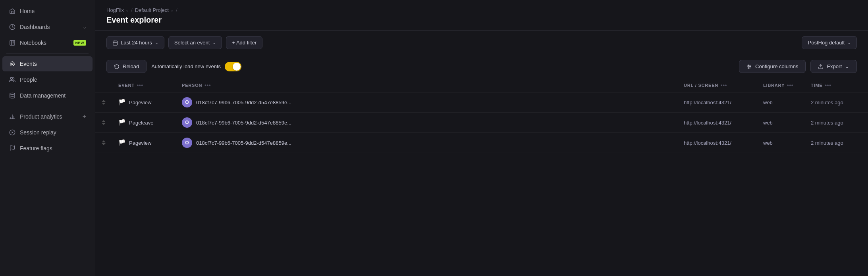 The image size is (868, 276). Describe the element at coordinates (48, 11) in the screenshot. I see `sidebar-item-home: Home` at that location.